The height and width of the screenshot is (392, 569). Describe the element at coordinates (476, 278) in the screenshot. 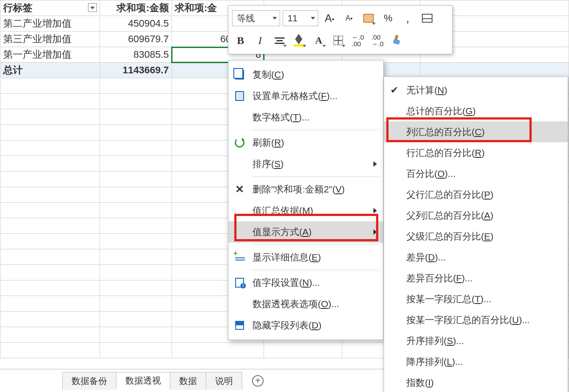

I see `sub-pct-difference: 差异百分比(F)...` at that location.